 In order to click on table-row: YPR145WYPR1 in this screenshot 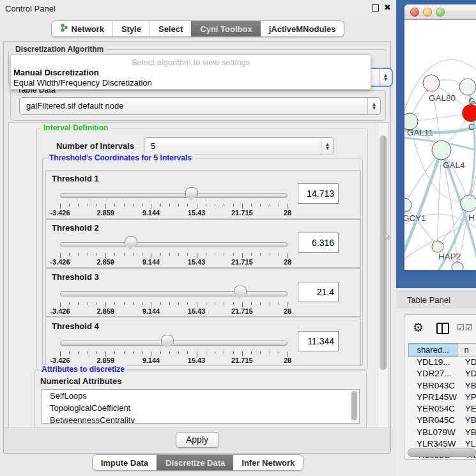, I will do `click(442, 398)`.